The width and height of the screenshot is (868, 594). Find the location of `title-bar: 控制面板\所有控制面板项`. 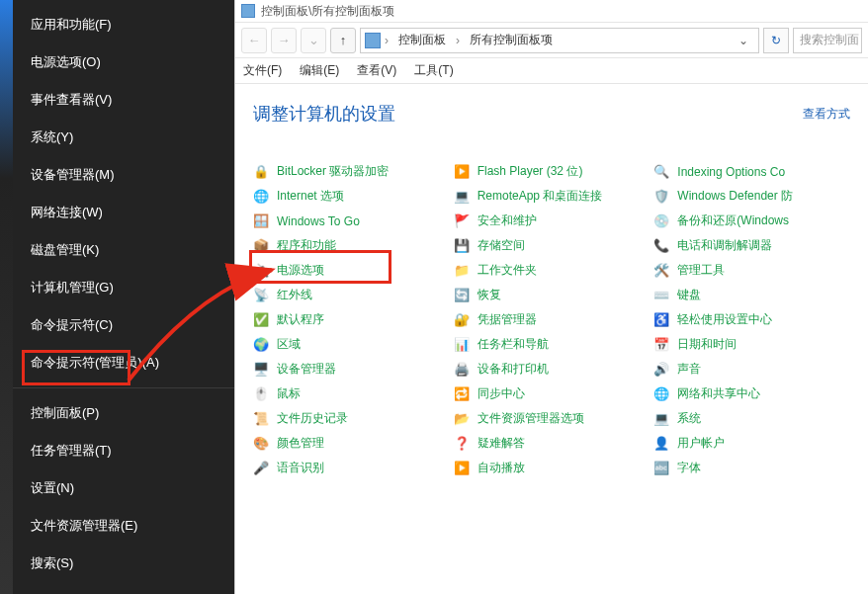

title-bar: 控制面板\所有控制面板项 is located at coordinates (552, 12).